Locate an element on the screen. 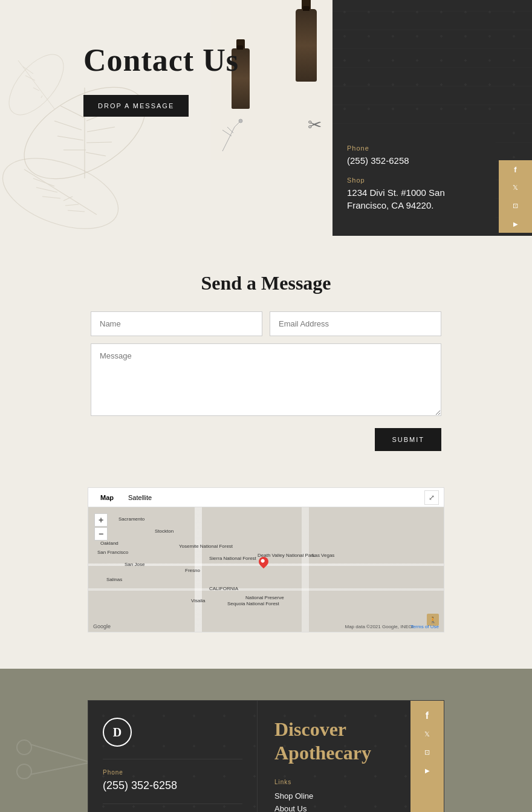 The width and height of the screenshot is (532, 812). footer-card: D Phone (255) 352-6258 Shop 1234 Divi St… is located at coordinates (266, 756).